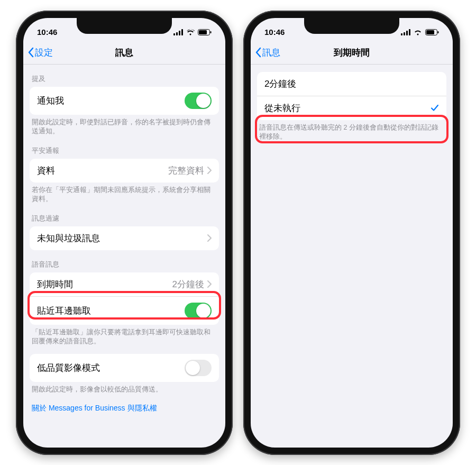  Describe the element at coordinates (124, 285) in the screenshot. I see `expire-row: 到期時間 2分鐘後` at that location.